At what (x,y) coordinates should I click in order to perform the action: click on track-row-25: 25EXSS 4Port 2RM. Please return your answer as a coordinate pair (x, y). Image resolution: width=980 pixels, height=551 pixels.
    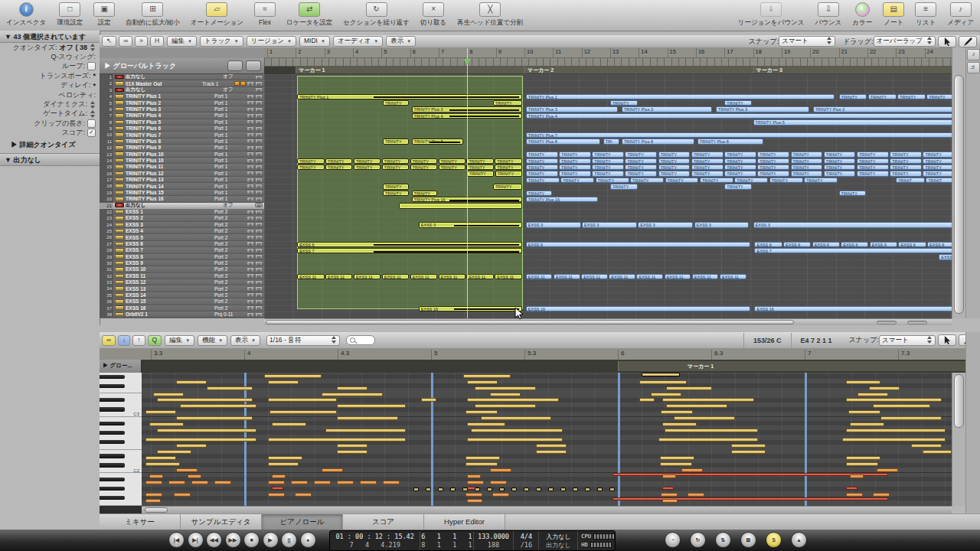
    Looking at the image, I should click on (182, 231).